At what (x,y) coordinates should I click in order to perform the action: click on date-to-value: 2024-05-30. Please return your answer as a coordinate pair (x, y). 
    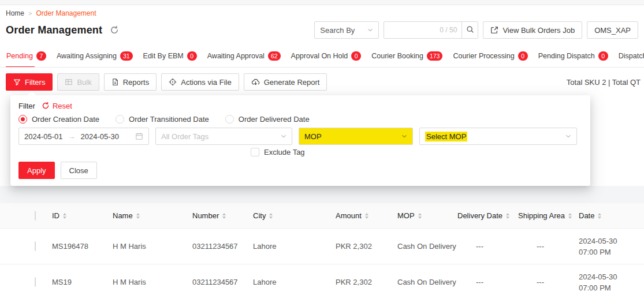
    Looking at the image, I should click on (100, 136).